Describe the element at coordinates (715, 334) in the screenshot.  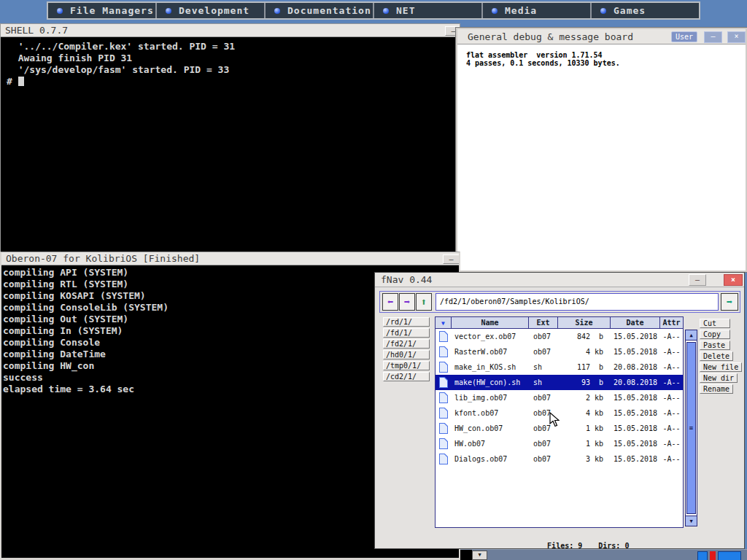
I see `copy-button: Copy` at that location.